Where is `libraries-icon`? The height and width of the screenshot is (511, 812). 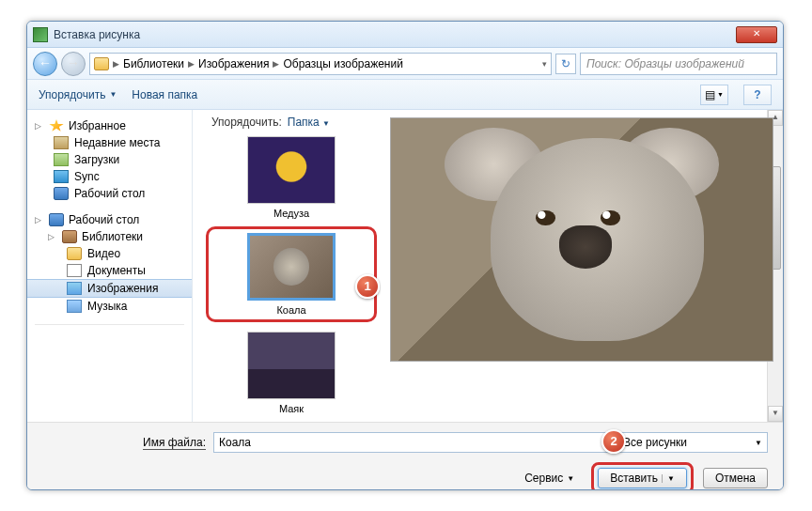 libraries-icon is located at coordinates (70, 237).